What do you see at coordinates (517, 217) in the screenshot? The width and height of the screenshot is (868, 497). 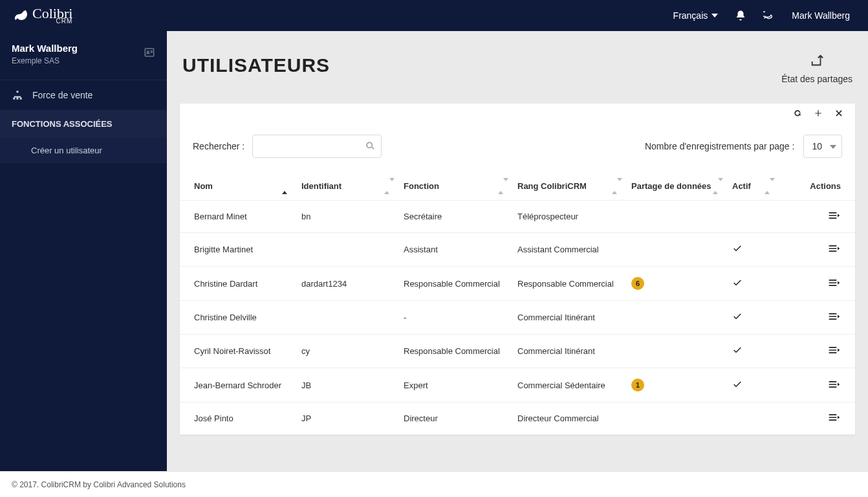 I see `table-row: Bernard MinetbnSecrétaireTéléprospecteur` at bounding box center [517, 217].